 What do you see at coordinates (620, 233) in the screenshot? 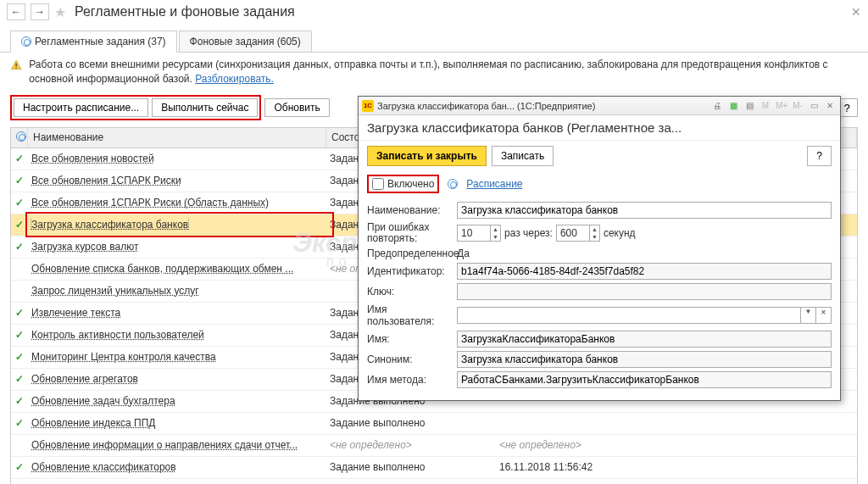
I see `retry-text: секунд` at bounding box center [620, 233].